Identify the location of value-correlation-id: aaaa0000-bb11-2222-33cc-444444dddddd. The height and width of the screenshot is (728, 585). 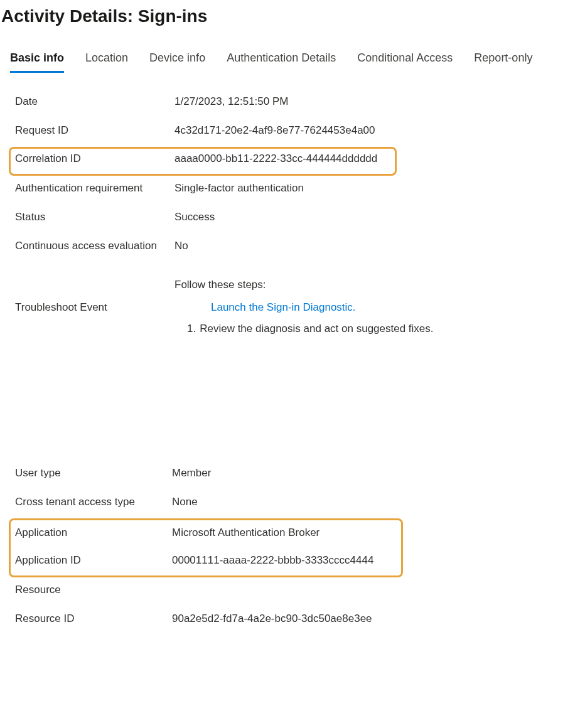
(276, 159).